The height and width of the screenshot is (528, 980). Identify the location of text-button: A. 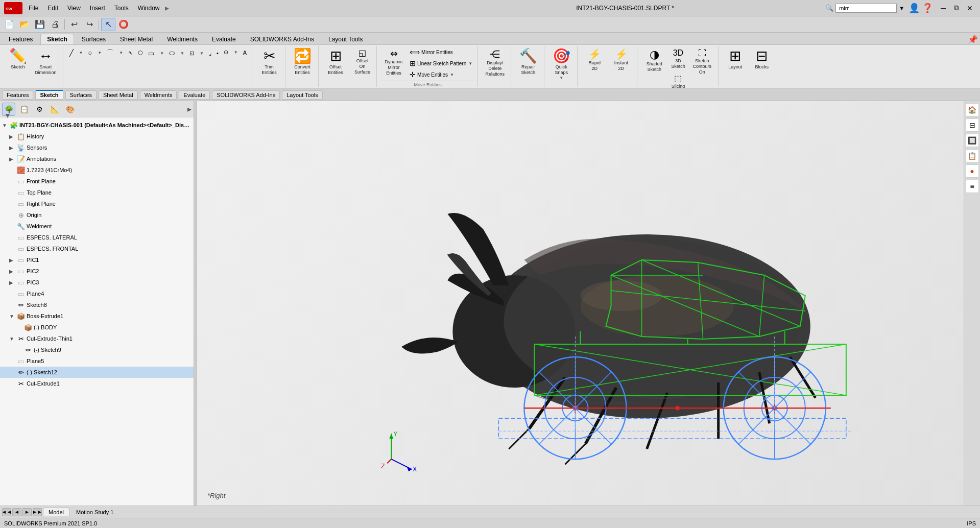
(245, 52).